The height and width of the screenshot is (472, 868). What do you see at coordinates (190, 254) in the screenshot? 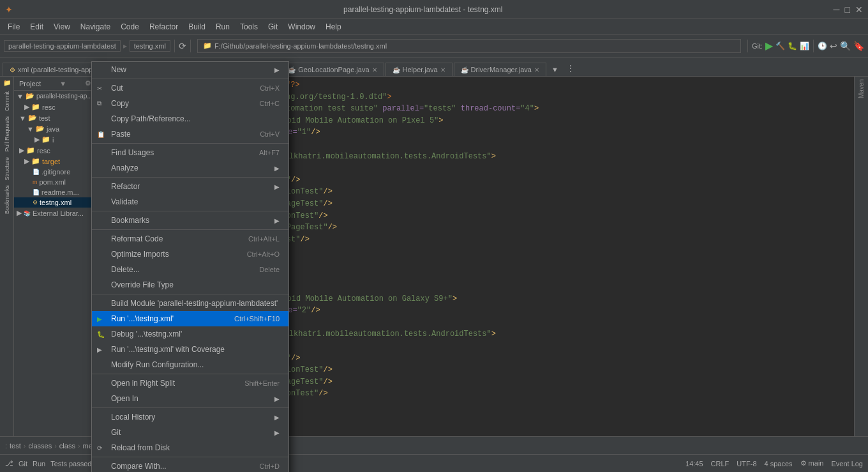
I see `cm-optimize-imports: Optimize Imports Ctrl+Alt+O` at bounding box center [190, 254].